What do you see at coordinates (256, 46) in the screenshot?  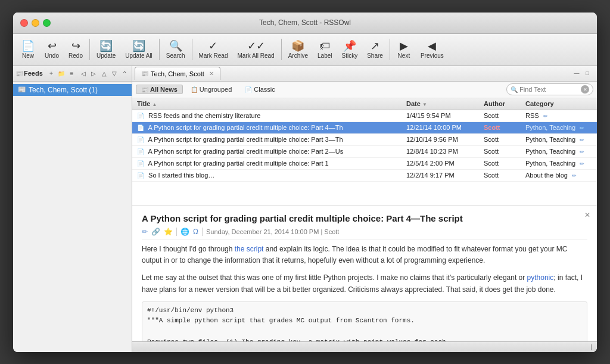 I see `mark-all-read-icon: ✓✓` at bounding box center [256, 46].